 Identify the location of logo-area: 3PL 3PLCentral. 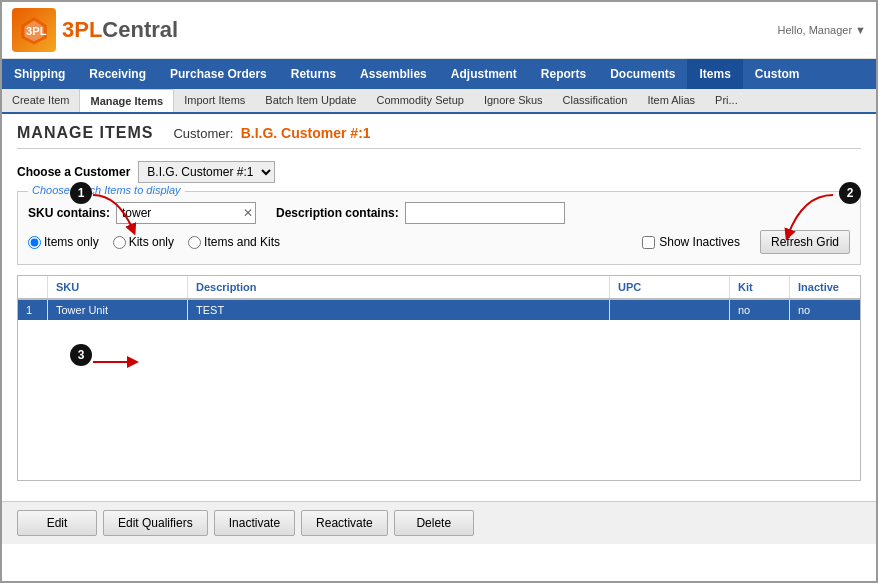
(95, 30).